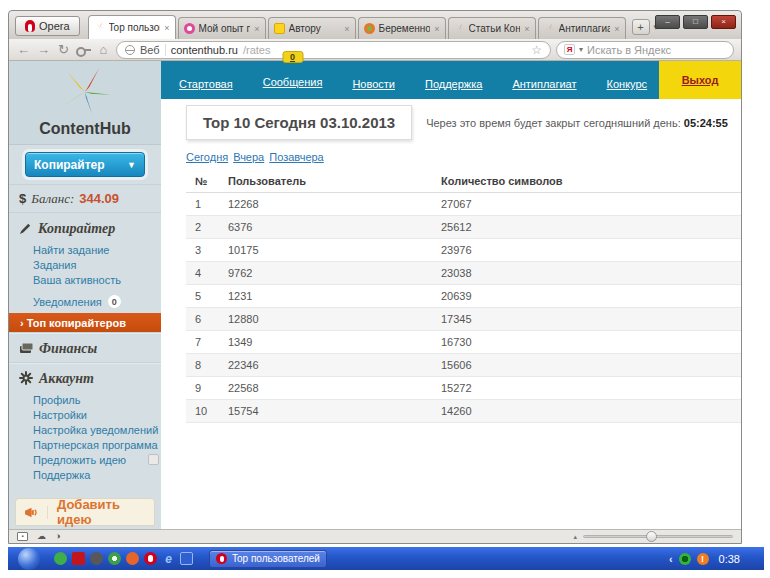 The height and width of the screenshot is (578, 770). Describe the element at coordinates (451, 80) in the screenshot. I see `top-nav: Стартовая 0 Сообщения Новости Поддержка …` at that location.